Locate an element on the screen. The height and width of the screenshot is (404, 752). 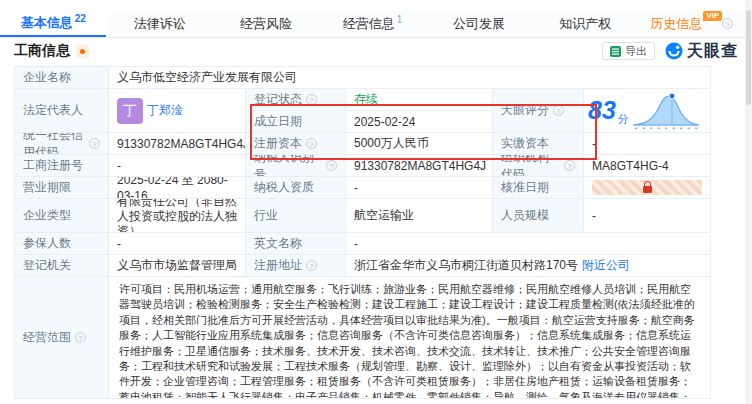
tab-history-info: 历史信息 VIP is located at coordinates (692, 24).